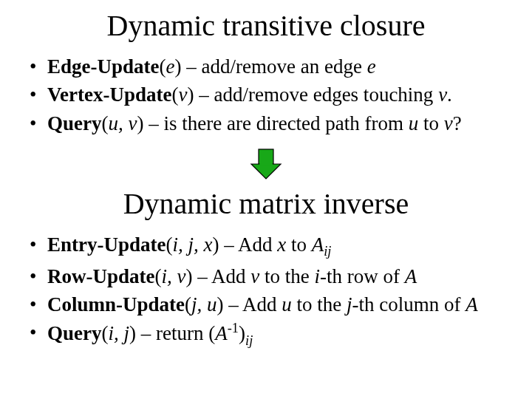  I want to click on section1-title: Dynamic transitive closure, so click(266, 26).